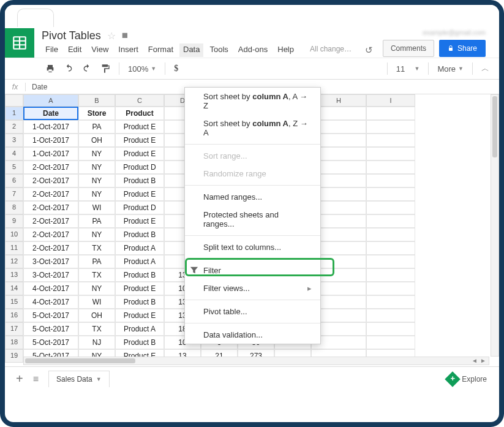 Image resolution: width=504 pixels, height=427 pixels. I want to click on row-header: 6, so click(14, 181).